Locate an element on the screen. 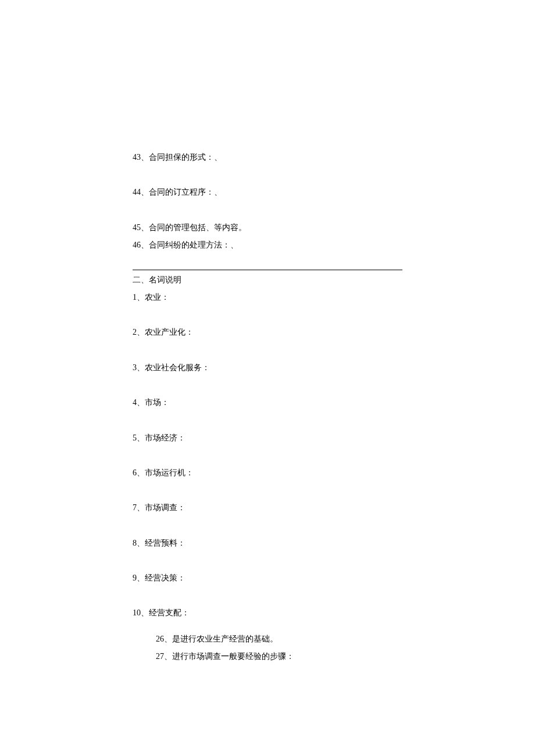 This screenshot has height=756, width=535. term-1: 1、农业： is located at coordinates (268, 298).